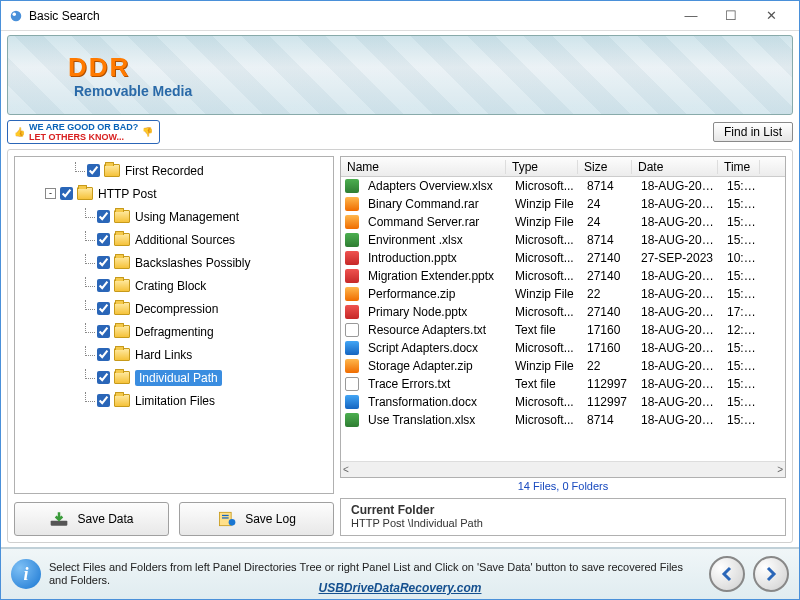 The width and height of the screenshot is (800, 600). What do you see at coordinates (174, 262) in the screenshot?
I see `tree-item: Backslashes Possibly` at bounding box center [174, 262].